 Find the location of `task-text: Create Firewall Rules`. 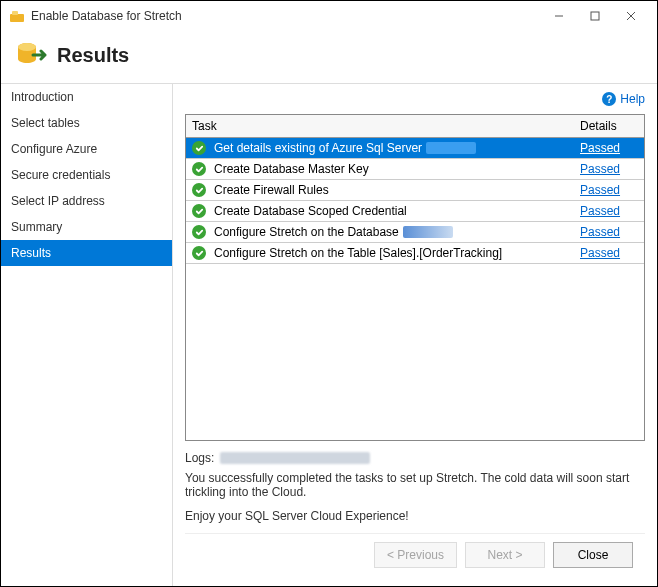

task-text: Create Firewall Rules is located at coordinates (272, 190).